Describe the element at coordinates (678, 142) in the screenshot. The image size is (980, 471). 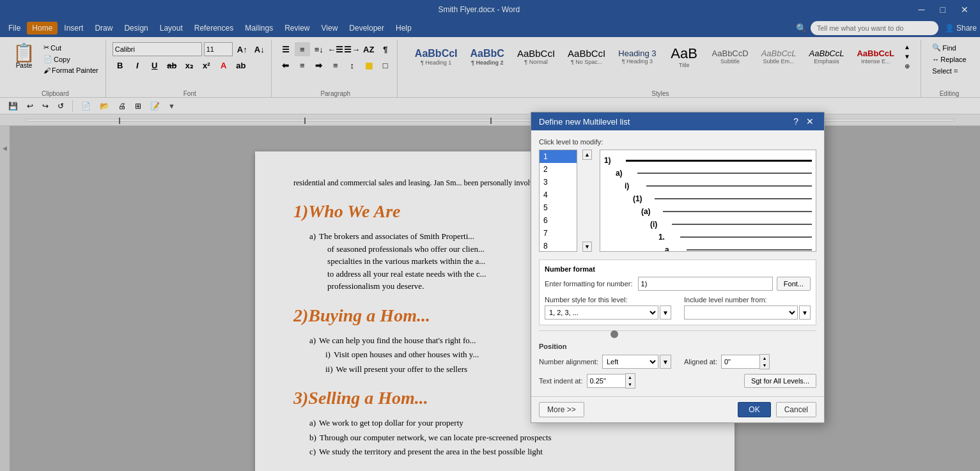
I see `click-level-label: Click level to modify:` at that location.